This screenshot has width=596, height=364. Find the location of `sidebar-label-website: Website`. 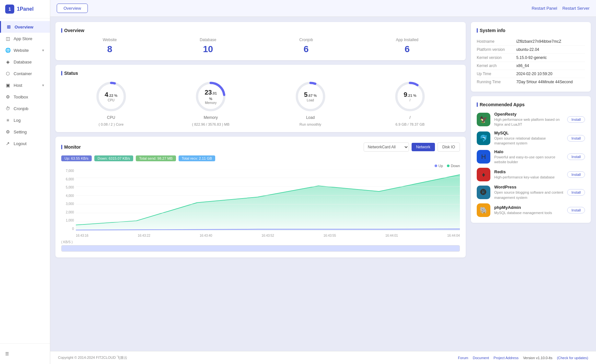

sidebar-label-website: Website is located at coordinates (21, 51).